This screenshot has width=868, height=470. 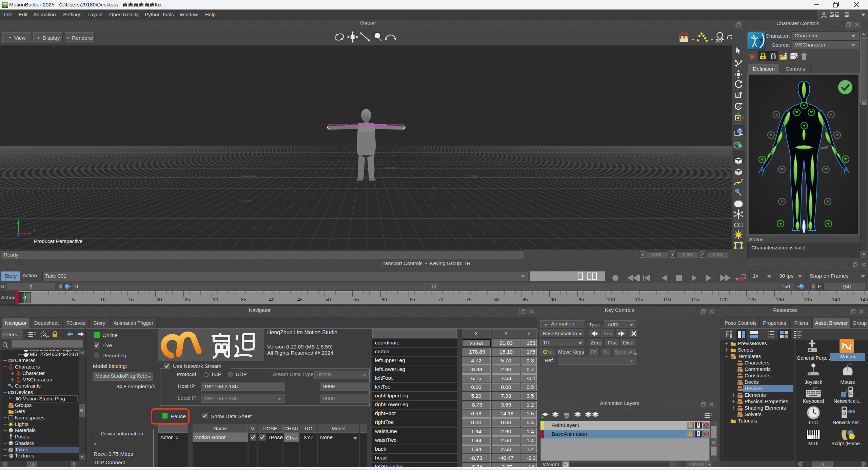 What do you see at coordinates (747, 421) in the screenshot?
I see `svg-text: Tutorials` at bounding box center [747, 421].